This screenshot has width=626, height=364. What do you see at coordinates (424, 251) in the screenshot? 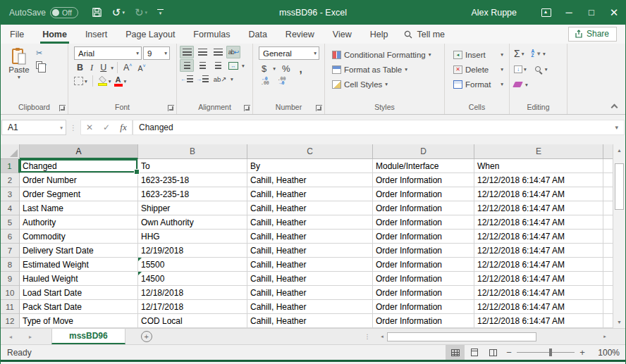
I see `cell-D7: Order Information` at bounding box center [424, 251].